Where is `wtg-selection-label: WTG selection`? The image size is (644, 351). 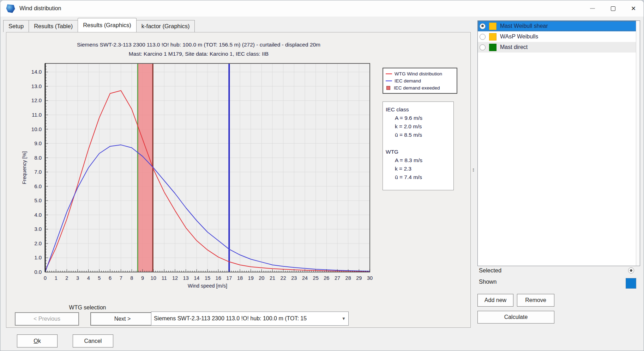
wtg-selection-label: WTG selection is located at coordinates (88, 308).